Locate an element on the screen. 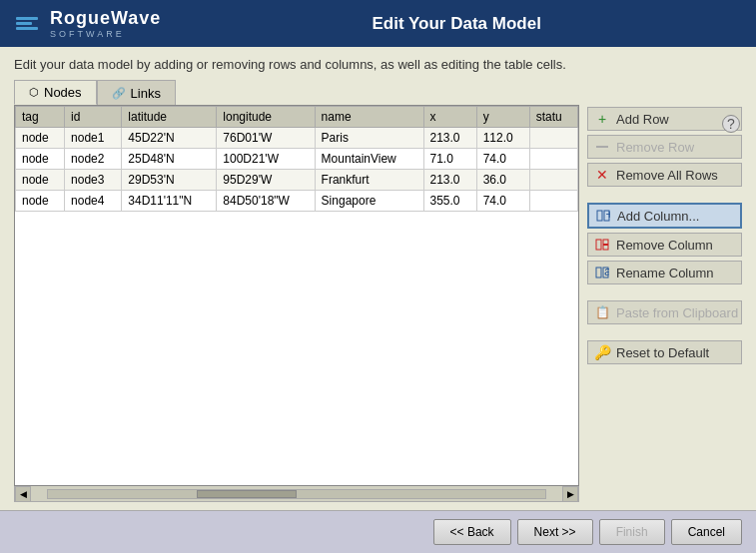 This screenshot has height=553, width=756. table-row: nodenode225D48'N100D21'WMountainView71.0… is located at coordinates (298, 160).